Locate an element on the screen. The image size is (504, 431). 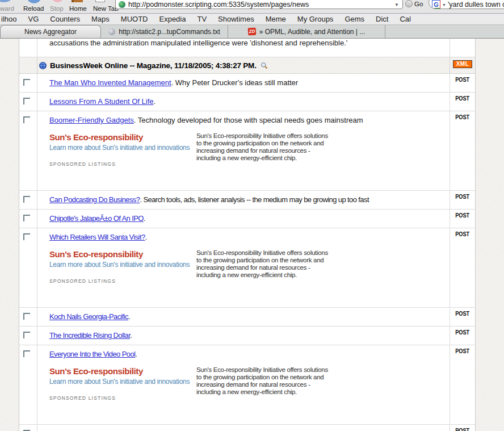
url-field: http://podmonster.scripting.com:5335/sys… is located at coordinates (259, 5).